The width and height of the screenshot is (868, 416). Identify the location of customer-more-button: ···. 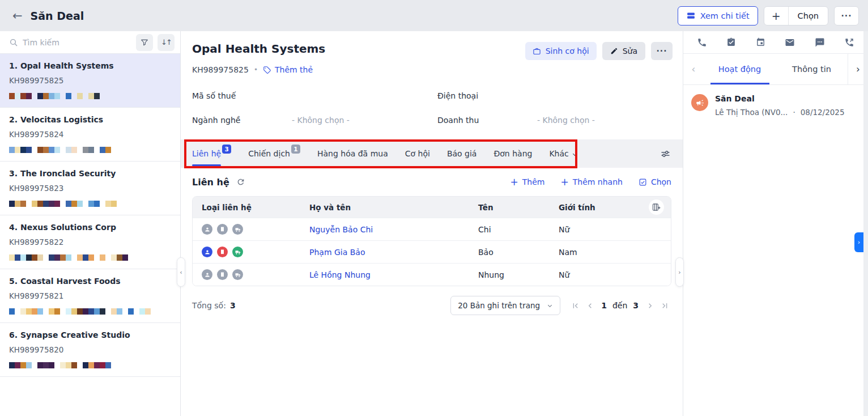
(662, 51).